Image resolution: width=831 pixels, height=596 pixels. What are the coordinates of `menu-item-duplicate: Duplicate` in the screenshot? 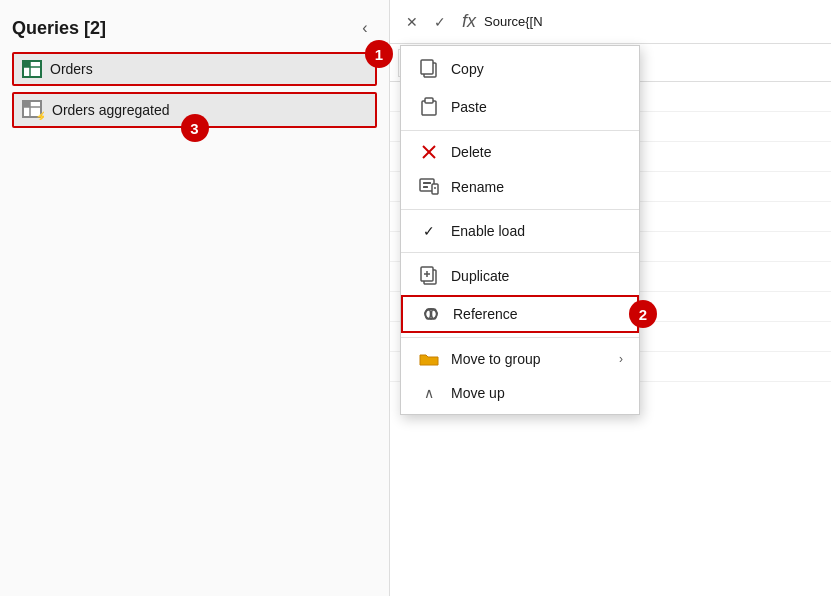 It's located at (520, 276).